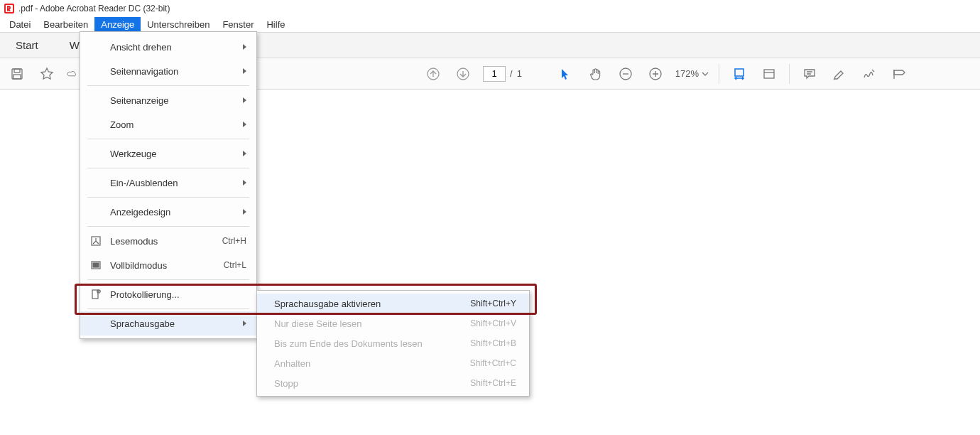 The image size is (980, 435). Describe the element at coordinates (168, 100) in the screenshot. I see `dd-seitenanzeige: Seitenanzeige` at that location.